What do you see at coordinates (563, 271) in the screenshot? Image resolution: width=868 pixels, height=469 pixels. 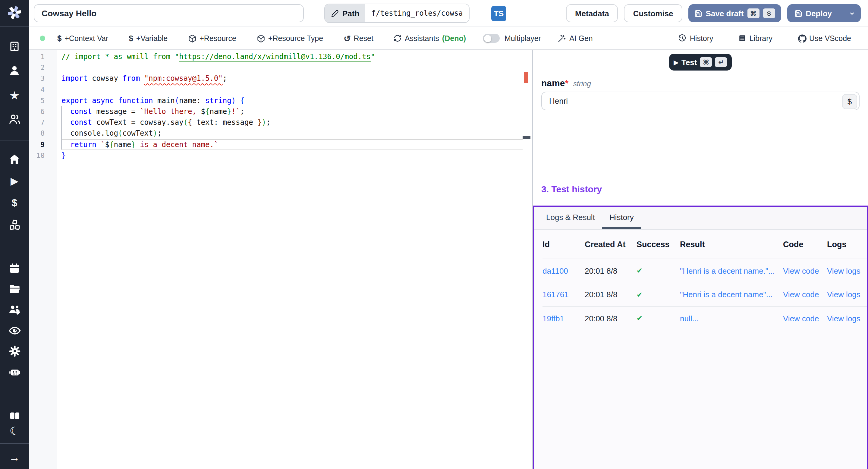 I see `job-id-link: da1100` at bounding box center [563, 271].